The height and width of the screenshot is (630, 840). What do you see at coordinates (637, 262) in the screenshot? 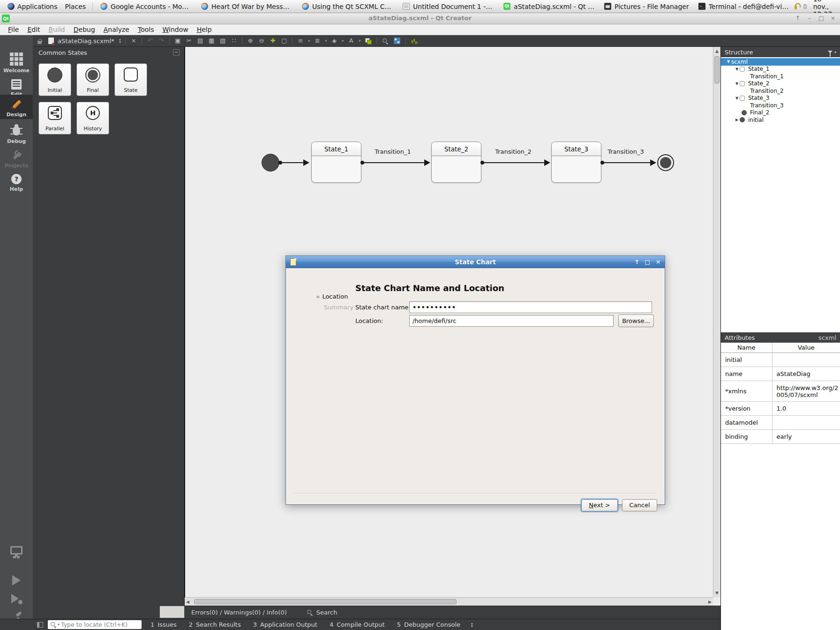
I see `dialog-rollup-button: ↑` at bounding box center [637, 262].